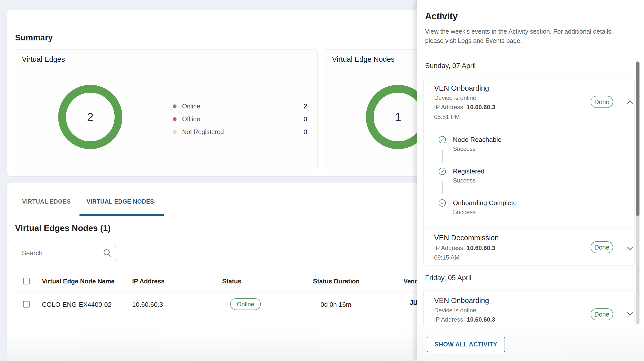 This screenshot has height=361, width=644. Describe the element at coordinates (240, 132) in the screenshot. I see `legend-row-not-registered: Not Registered 0` at that location.